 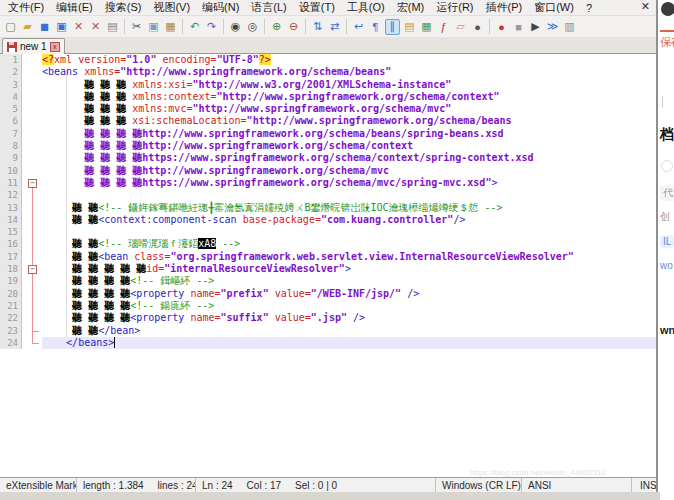 What do you see at coordinates (358, 27) in the screenshot?
I see `word-wrap-icon: ↩` at bounding box center [358, 27].